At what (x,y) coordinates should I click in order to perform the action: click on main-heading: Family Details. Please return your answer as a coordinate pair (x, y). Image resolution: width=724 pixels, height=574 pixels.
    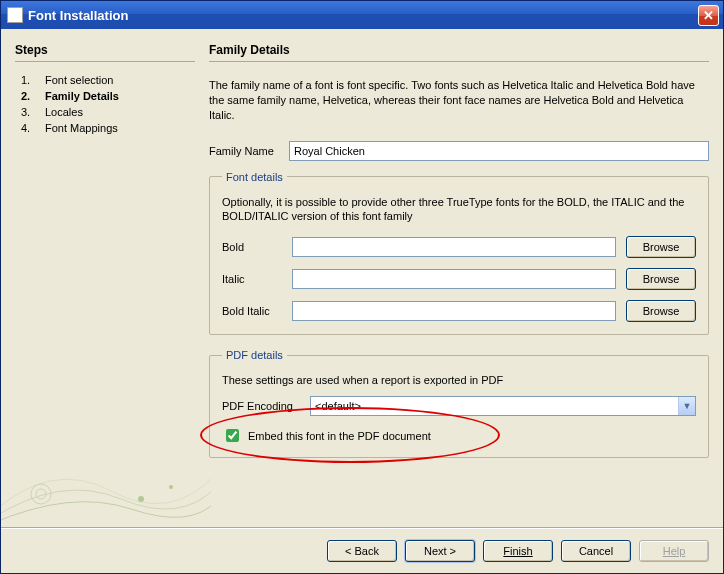
    Looking at the image, I should click on (459, 50).